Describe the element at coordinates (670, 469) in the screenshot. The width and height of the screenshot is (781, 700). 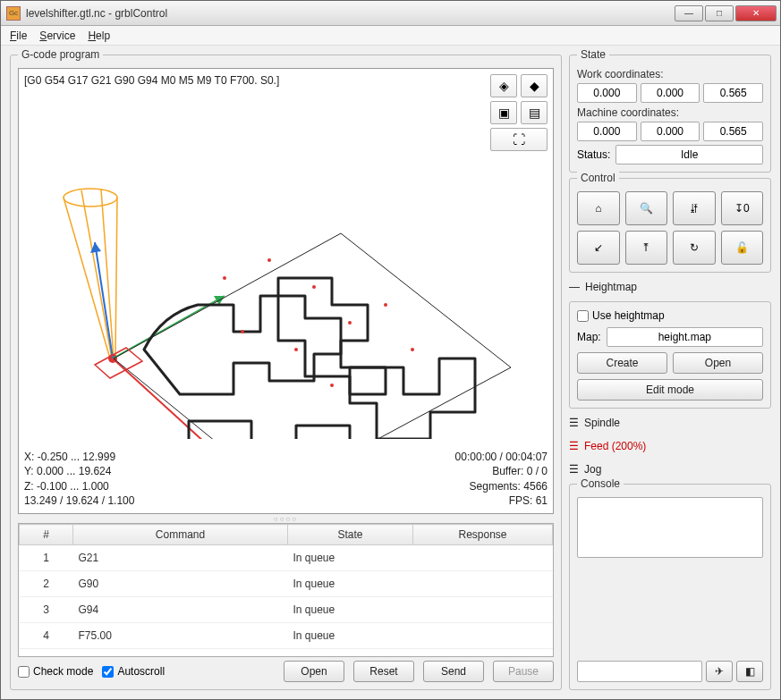
I see `jog-toggle: ☰ Jog` at that location.